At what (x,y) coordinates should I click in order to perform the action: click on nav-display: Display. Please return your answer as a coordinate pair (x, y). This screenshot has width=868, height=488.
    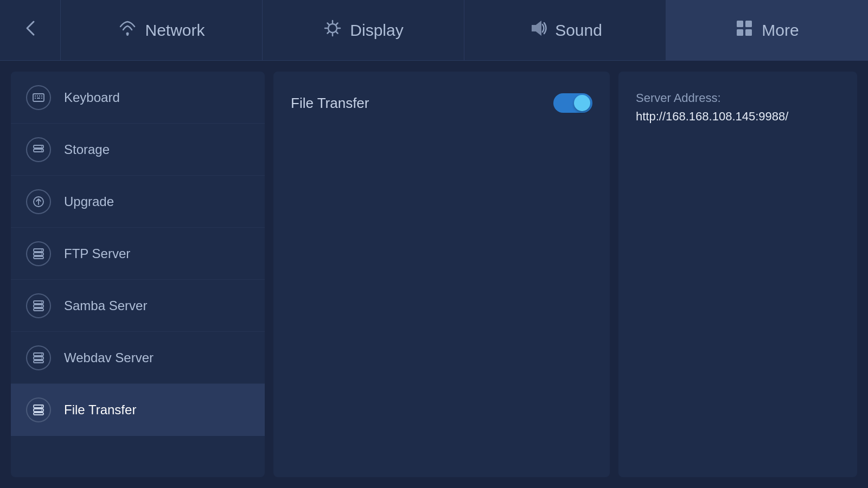
    Looking at the image, I should click on (363, 30).